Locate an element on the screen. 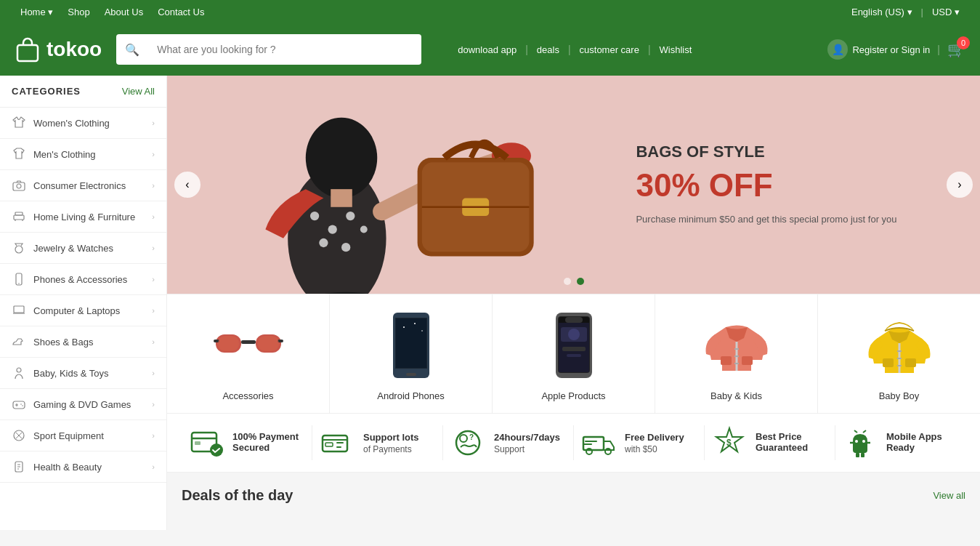  sidebar-item-baby: Baby, Kids & Toys › is located at coordinates (83, 374).